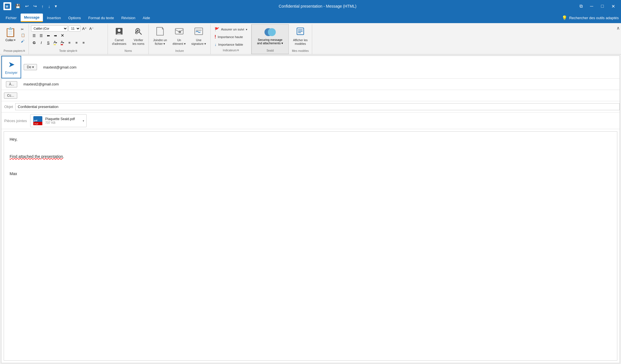 The image size is (621, 364). I want to click on de-dropdown-btn: De ▾, so click(30, 67).